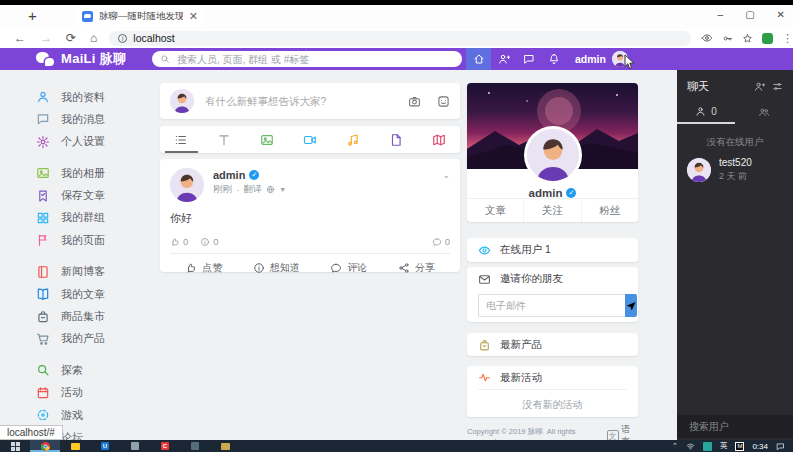 The width and height of the screenshot is (793, 452). Describe the element at coordinates (43, 393) in the screenshot. I see `calendar-icon` at that location.